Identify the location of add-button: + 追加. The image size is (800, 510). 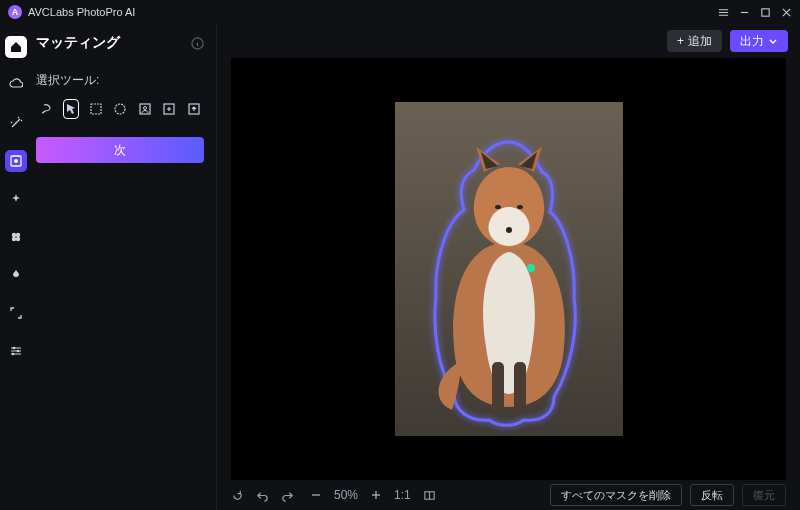
(694, 41).